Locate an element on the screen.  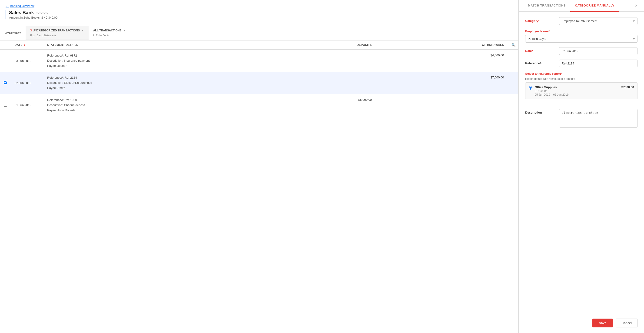
reference-label: Reference# is located at coordinates (540, 62).